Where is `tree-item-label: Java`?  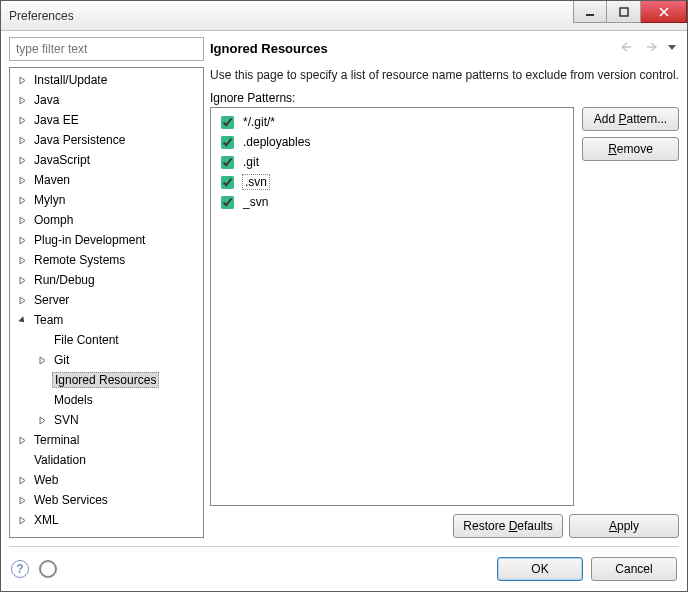
tree-item-label: Java is located at coordinates (46, 100).